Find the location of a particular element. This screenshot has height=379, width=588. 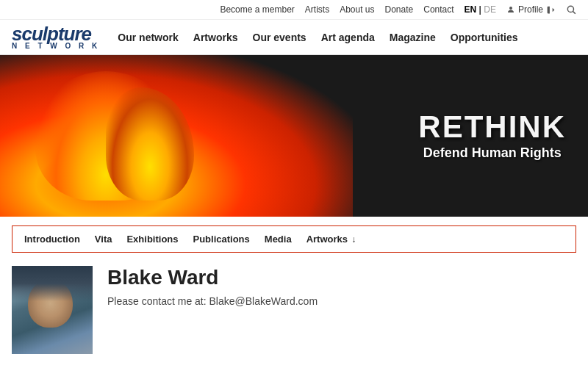

profile-link: Profile is located at coordinates (531, 10).